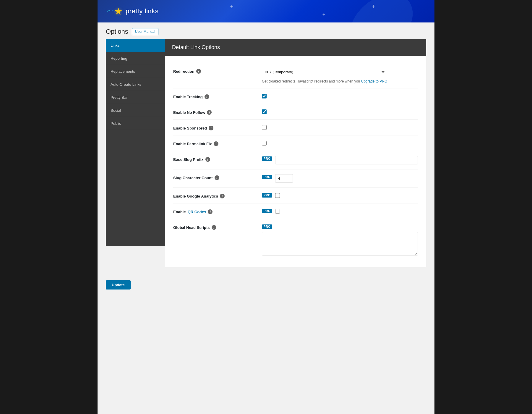 The image size is (532, 414). What do you see at coordinates (296, 179) in the screenshot?
I see `form-row-slug-character-count: Slug Character Count i PRO` at bounding box center [296, 179].